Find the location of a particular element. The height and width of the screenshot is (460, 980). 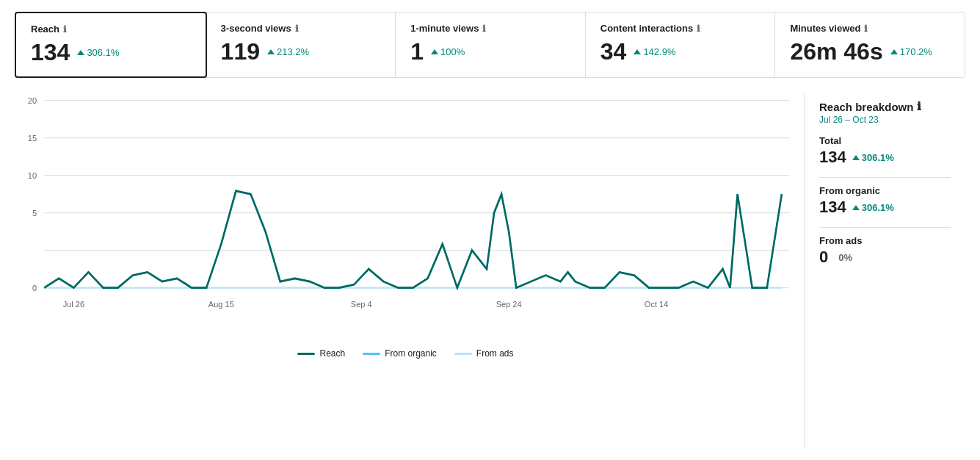

metric-value-interactions: 34 142.9% is located at coordinates (680, 51).